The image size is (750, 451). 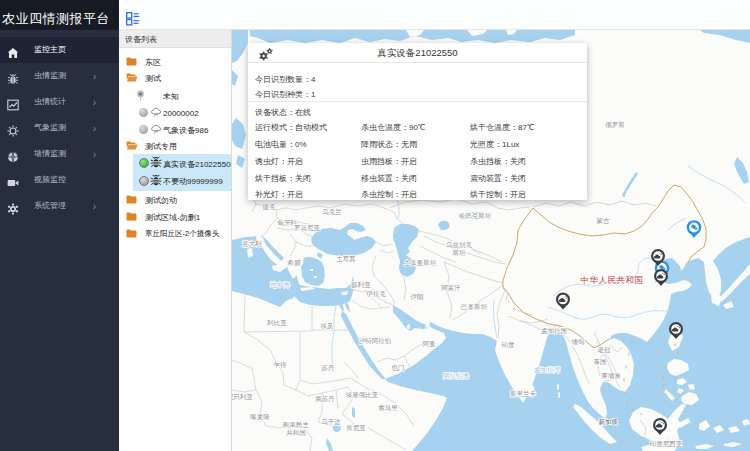 What do you see at coordinates (331, 422) in the screenshot?
I see `svg-text: 乌干达` at bounding box center [331, 422].